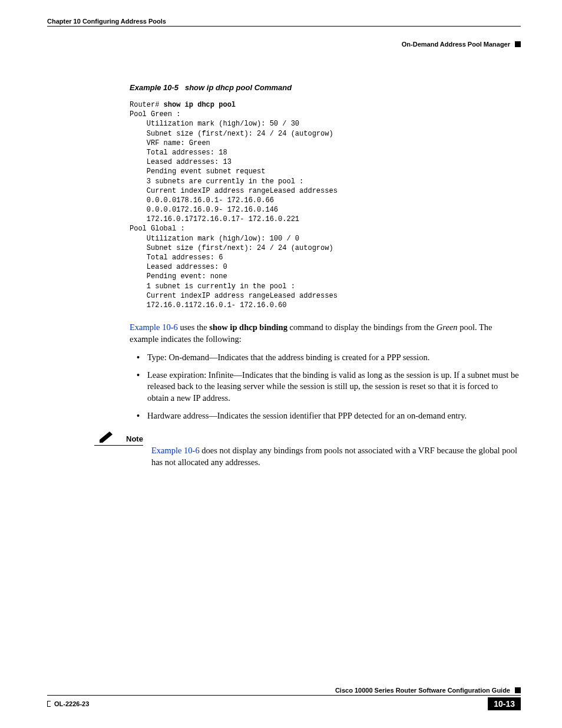  What do you see at coordinates (49, 704) in the screenshot?
I see `footer-bracket-icon` at bounding box center [49, 704].